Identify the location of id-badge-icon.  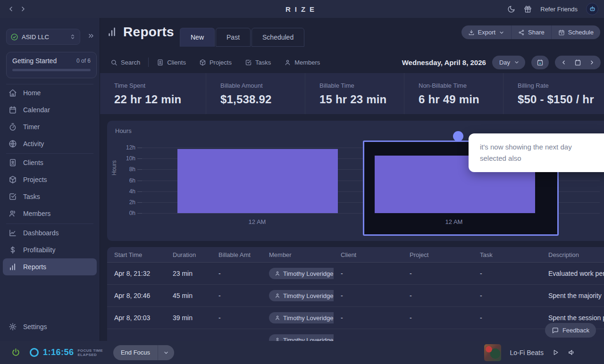
(13, 163).